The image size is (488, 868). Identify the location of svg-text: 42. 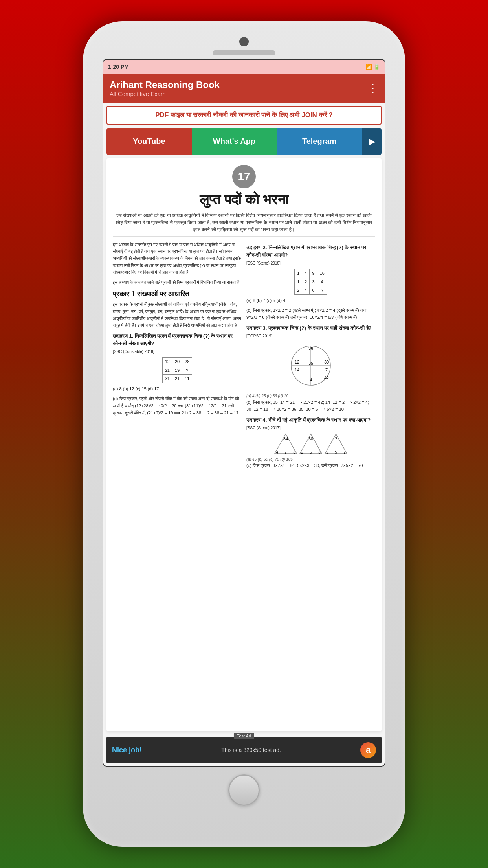
(327, 378).